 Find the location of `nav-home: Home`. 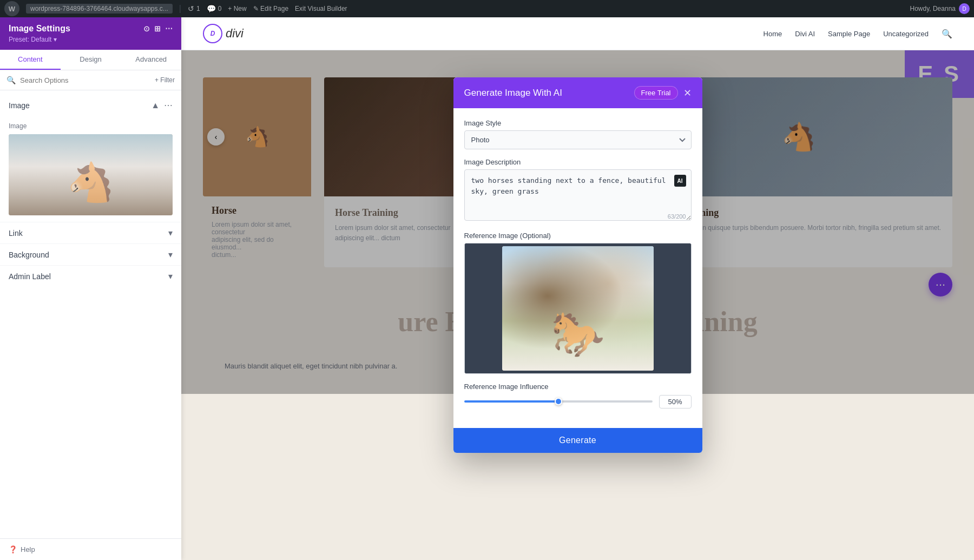

nav-home: Home is located at coordinates (773, 34).